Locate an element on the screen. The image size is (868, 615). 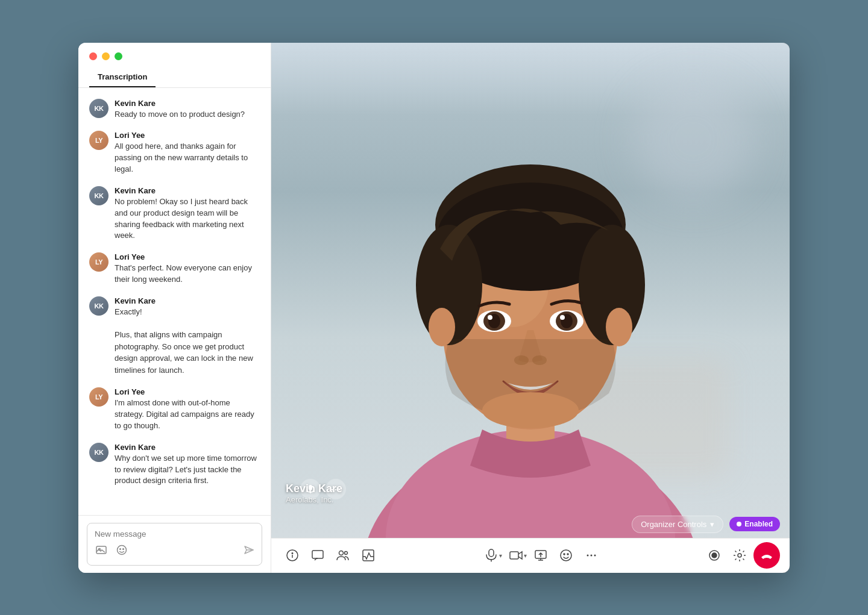
enabled-label: Enabled is located at coordinates (758, 524).